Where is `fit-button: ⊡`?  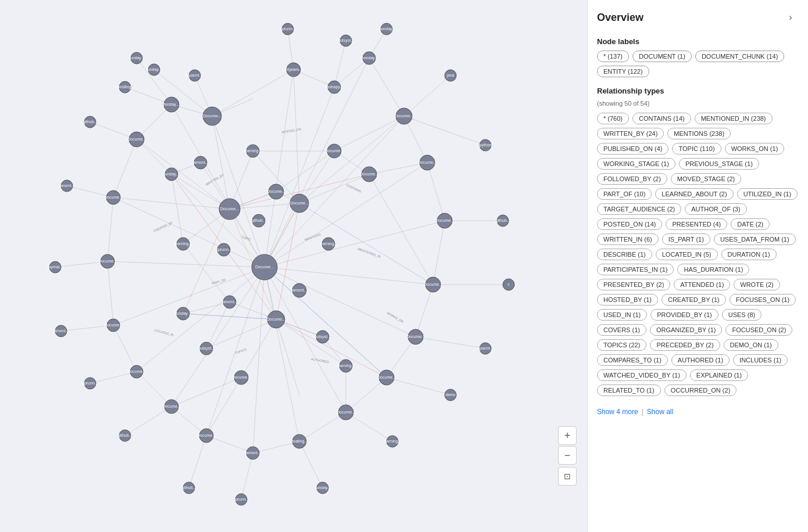
fit-button: ⊡ is located at coordinates (567, 476).